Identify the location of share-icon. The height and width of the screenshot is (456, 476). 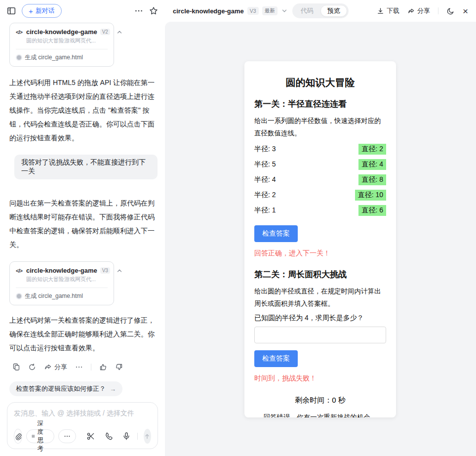
(411, 11).